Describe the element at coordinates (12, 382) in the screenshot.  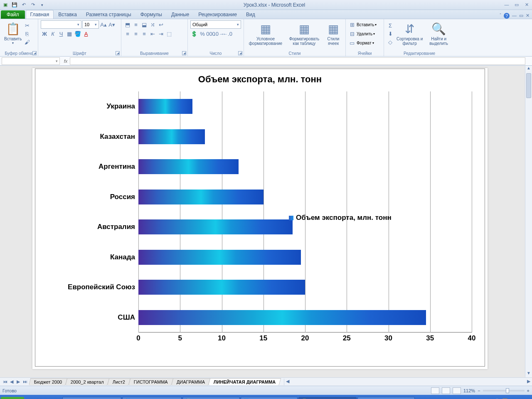
I see `tab-prev-icon: ◀` at that location.